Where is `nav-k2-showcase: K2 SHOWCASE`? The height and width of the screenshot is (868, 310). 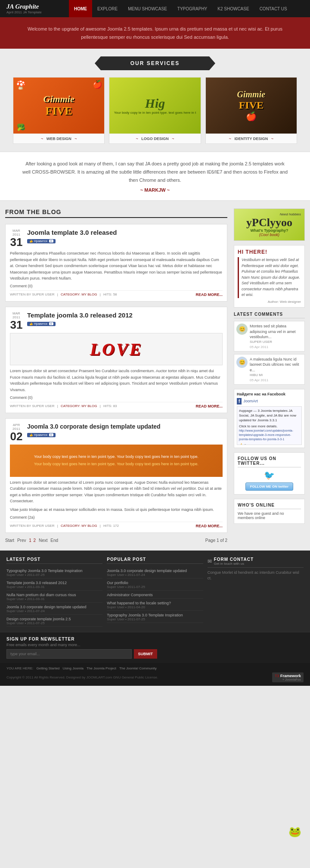
nav-k2-showcase: K2 SHOWCASE is located at coordinates (233, 9).